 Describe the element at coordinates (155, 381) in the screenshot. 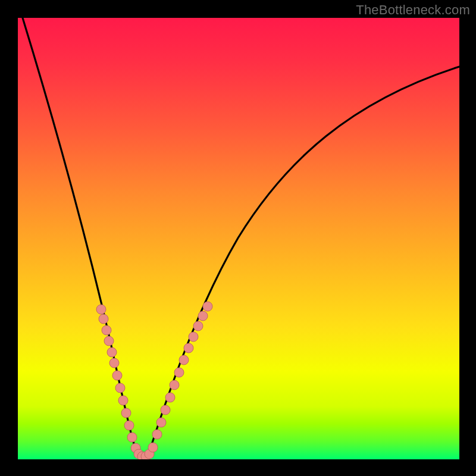

I see `marker-dots` at that location.